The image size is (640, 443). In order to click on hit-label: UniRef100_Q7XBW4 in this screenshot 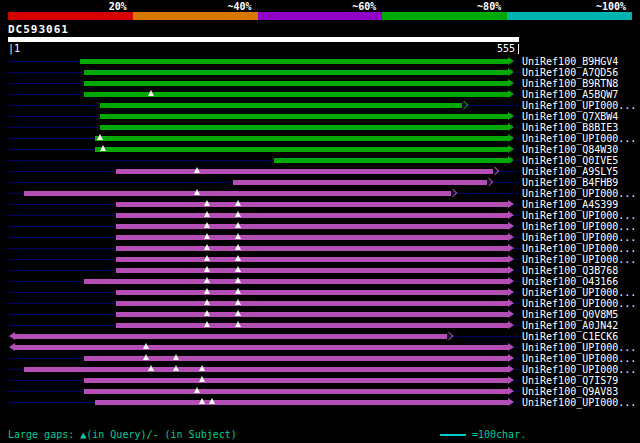, I will do `click(570, 116)`.